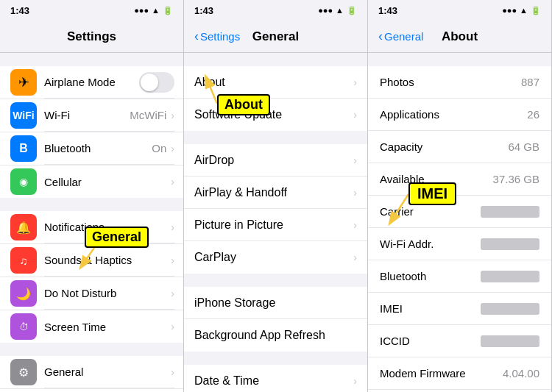  What do you see at coordinates (510, 277) in the screenshot?
I see `btaddr-value` at bounding box center [510, 277].